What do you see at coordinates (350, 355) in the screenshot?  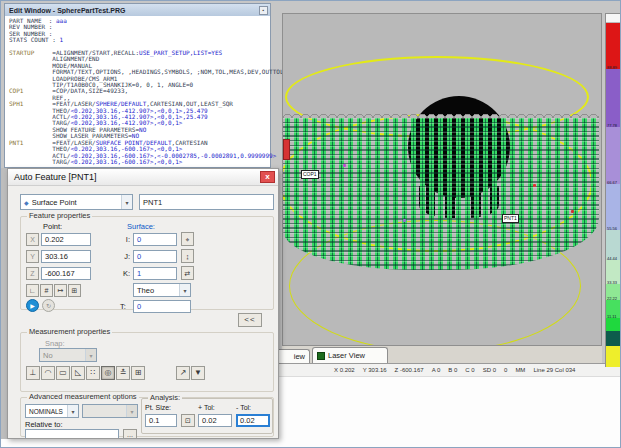 I see `laser-view-tab: Laser View` at bounding box center [350, 355].